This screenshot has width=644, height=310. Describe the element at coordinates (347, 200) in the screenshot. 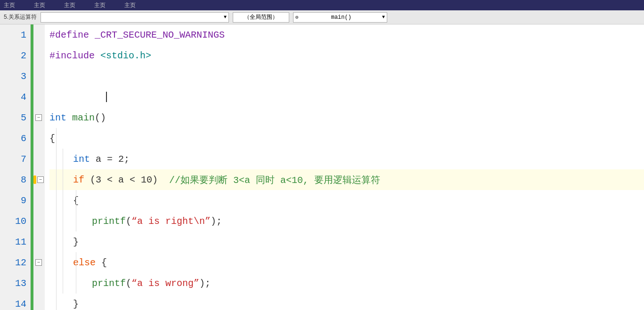

I see `code-line-9: {` at that location.